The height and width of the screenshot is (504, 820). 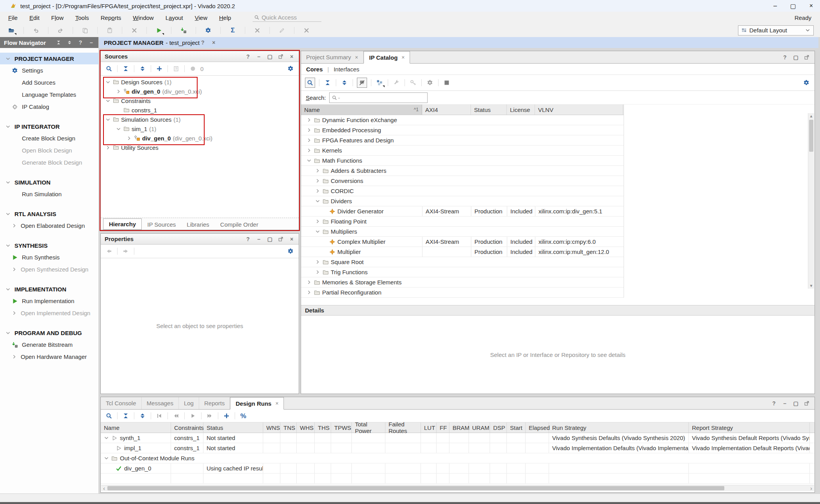 What do you see at coordinates (462, 232) in the screenshot?
I see `ip-row-Multipliers: Multipliers` at bounding box center [462, 232].